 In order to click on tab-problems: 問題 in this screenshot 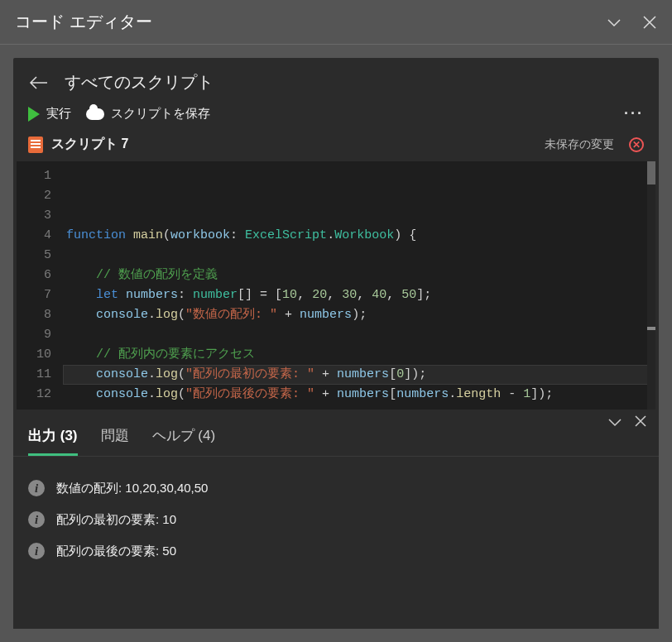, I will do `click(115, 441)`.